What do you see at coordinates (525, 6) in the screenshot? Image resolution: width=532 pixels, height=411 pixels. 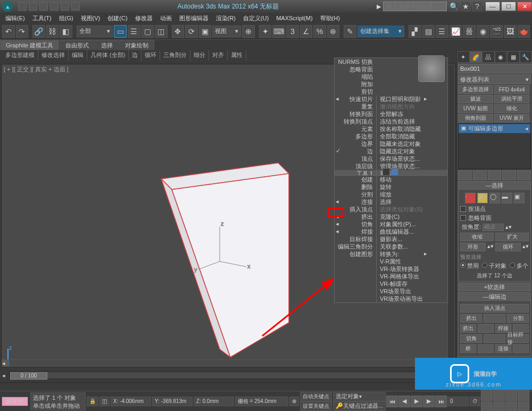 I see `close-button: ✕` at bounding box center [525, 6].